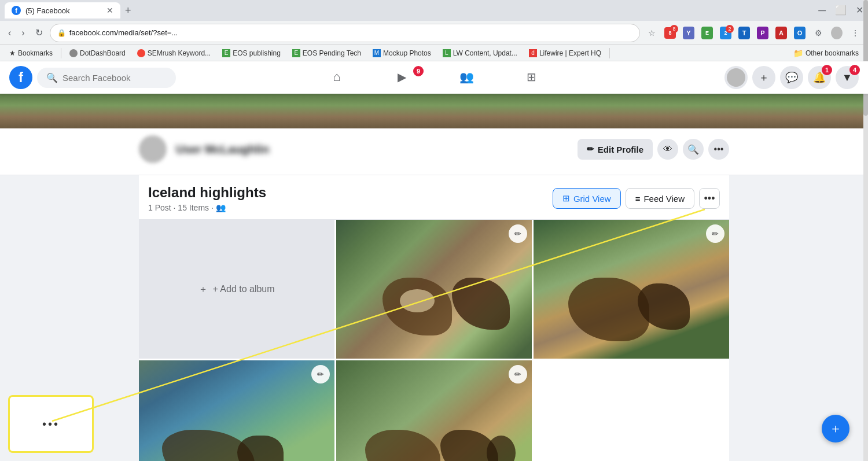 This screenshot has width=868, height=461. What do you see at coordinates (434, 411) in the screenshot?
I see `photo-cell-4: ✏` at bounding box center [434, 411].